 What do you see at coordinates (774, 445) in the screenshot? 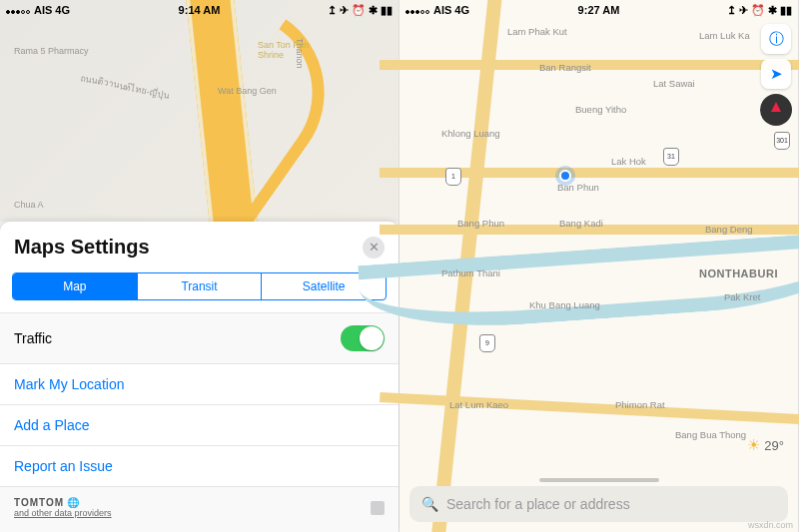
I see `temperature-label: 29°` at bounding box center [774, 445].